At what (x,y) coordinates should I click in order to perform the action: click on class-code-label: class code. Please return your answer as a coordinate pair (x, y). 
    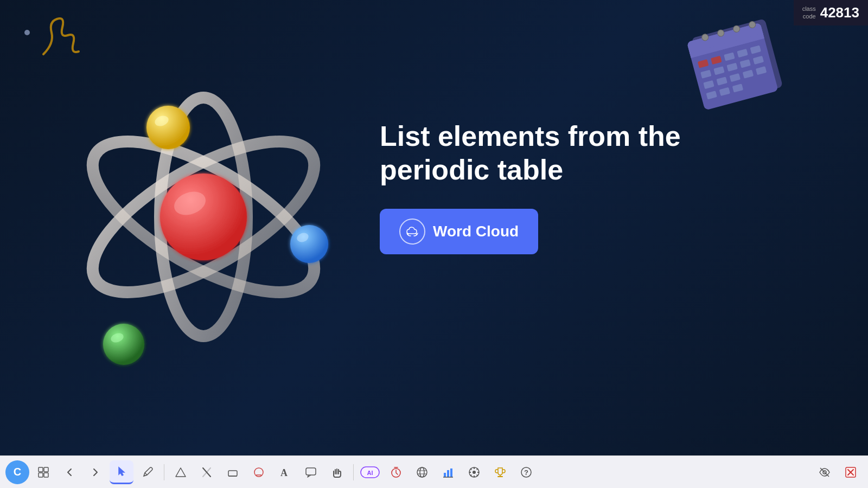
    Looking at the image, I should click on (809, 12).